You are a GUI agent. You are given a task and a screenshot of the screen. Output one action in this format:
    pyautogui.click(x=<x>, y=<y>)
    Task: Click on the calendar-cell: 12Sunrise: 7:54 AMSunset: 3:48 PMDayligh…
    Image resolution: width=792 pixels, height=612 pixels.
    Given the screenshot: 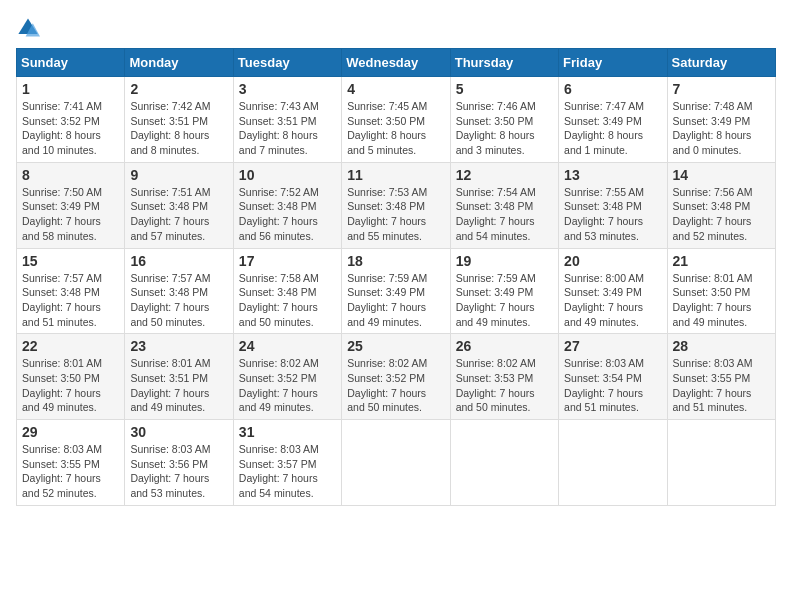 What is the action you would take?
    pyautogui.click(x=504, y=205)
    